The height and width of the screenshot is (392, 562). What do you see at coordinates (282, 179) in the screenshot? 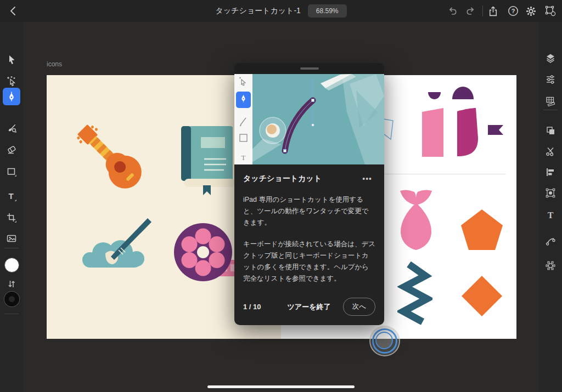
I see `popup-title: タッチショートカット` at bounding box center [282, 179].